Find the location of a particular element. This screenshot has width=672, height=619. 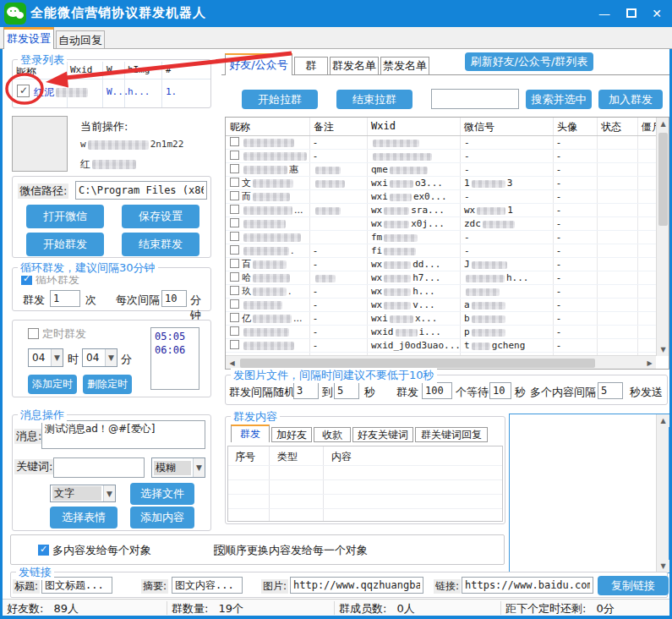

refresh-lists-button: 刷新好友/公众号/群列表 is located at coordinates (529, 62).